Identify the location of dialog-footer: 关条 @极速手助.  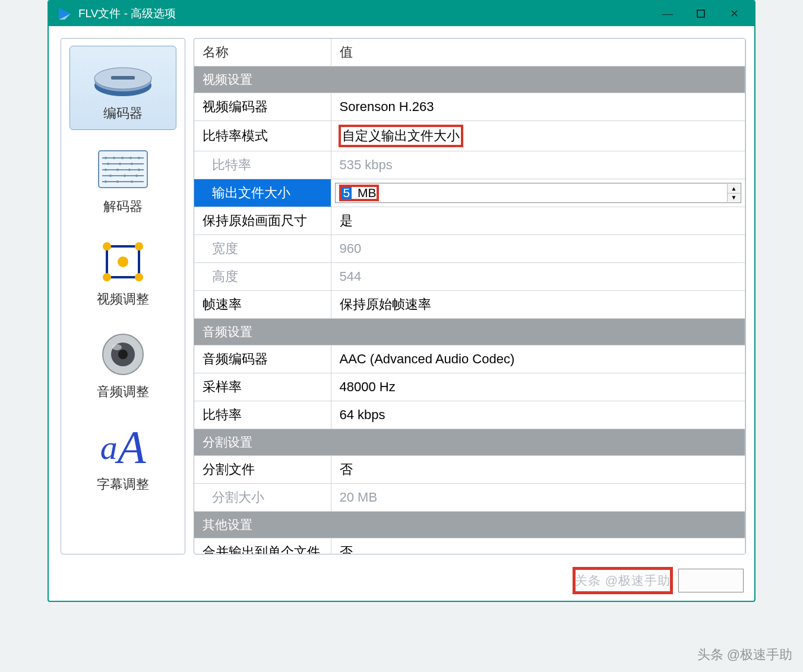
(402, 582).